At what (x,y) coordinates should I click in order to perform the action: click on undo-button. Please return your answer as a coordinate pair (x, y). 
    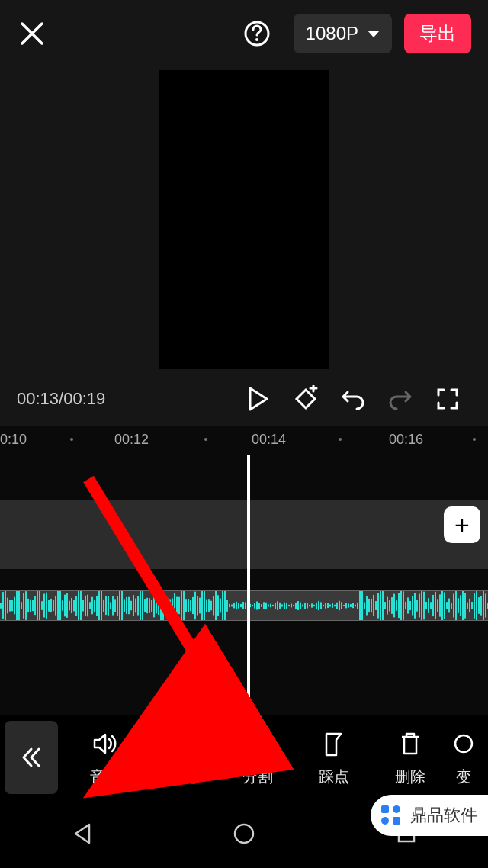
    Looking at the image, I should click on (353, 399).